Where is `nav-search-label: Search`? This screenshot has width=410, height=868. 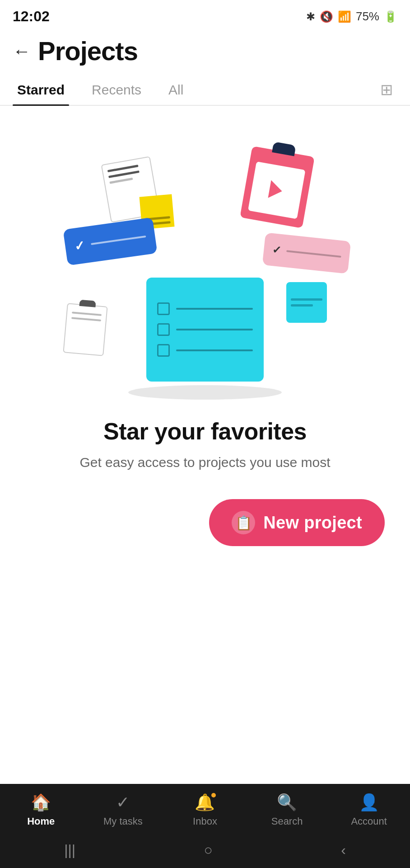
nav-search-label: Search is located at coordinates (287, 821).